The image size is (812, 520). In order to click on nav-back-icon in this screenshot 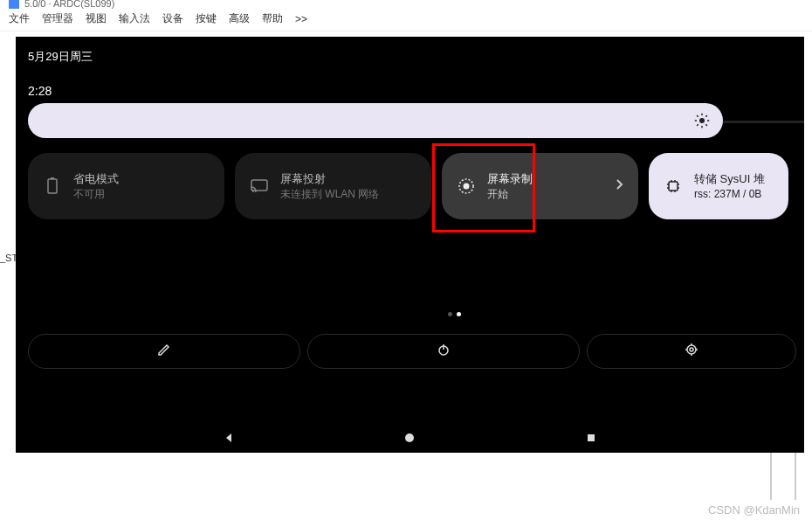, I will do `click(229, 440)`.